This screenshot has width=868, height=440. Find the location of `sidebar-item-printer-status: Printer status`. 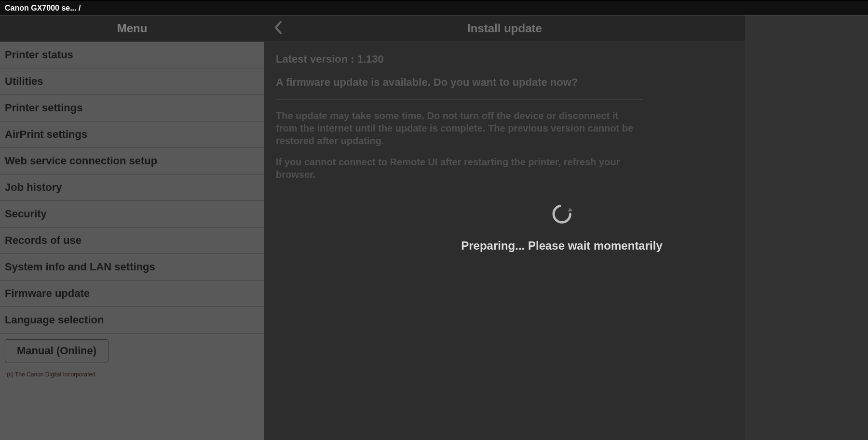

sidebar-item-printer-status: Printer status is located at coordinates (132, 55).